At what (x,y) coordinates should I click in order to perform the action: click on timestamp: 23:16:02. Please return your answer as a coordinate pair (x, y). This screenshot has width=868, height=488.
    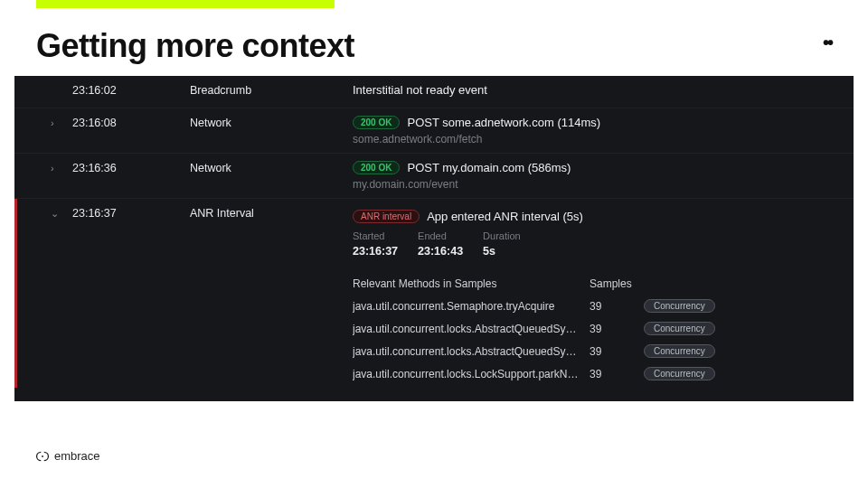
    Looking at the image, I should click on (131, 90).